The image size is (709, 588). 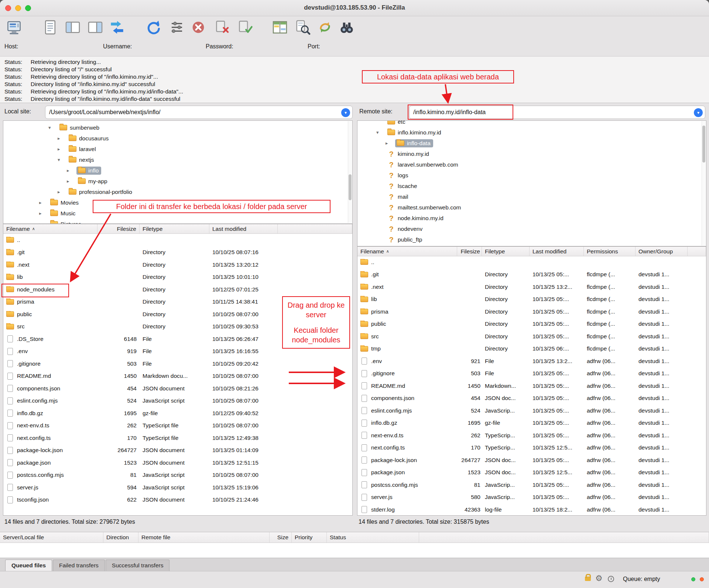 I want to click on site-manager-icon, so click(x=14, y=27).